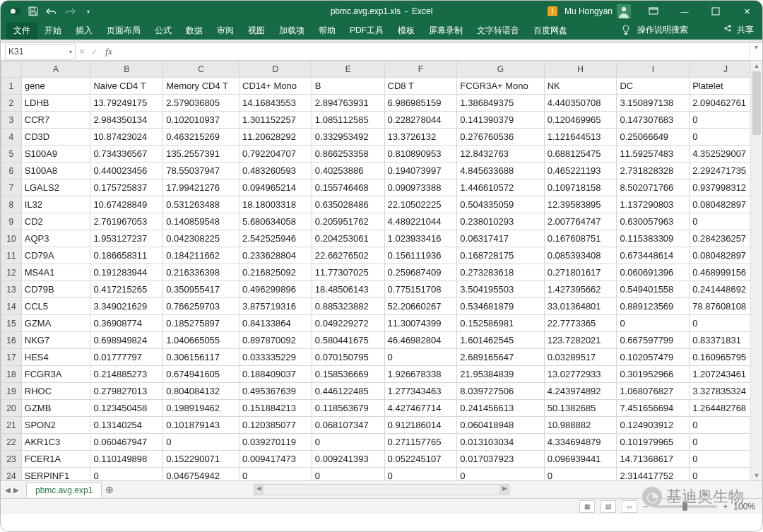 The image size is (763, 532). I want to click on cell: 0.673448614, so click(653, 256).